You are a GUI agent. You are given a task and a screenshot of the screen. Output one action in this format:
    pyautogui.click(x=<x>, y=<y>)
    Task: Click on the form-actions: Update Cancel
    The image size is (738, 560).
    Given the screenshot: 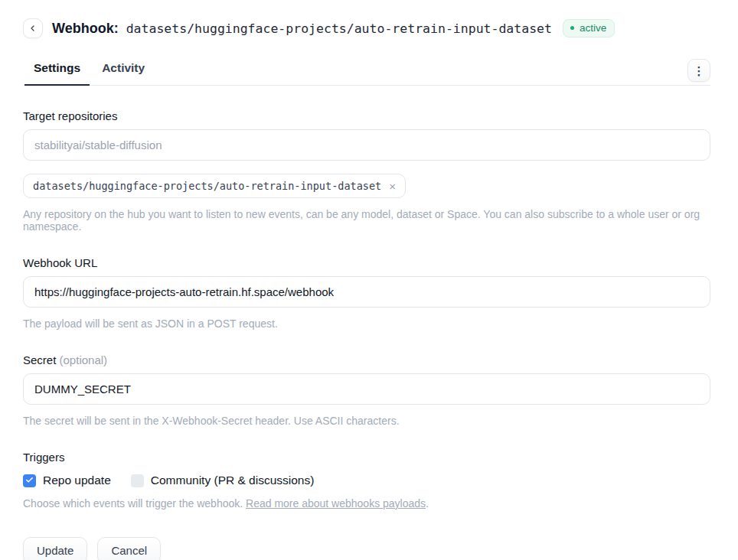 What is the action you would take?
    pyautogui.click(x=367, y=549)
    